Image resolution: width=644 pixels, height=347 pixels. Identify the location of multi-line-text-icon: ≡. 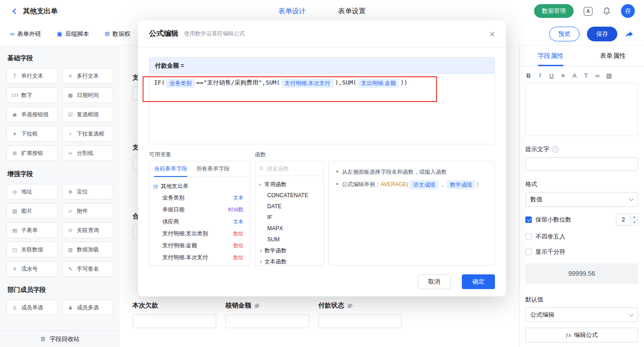
(70, 76).